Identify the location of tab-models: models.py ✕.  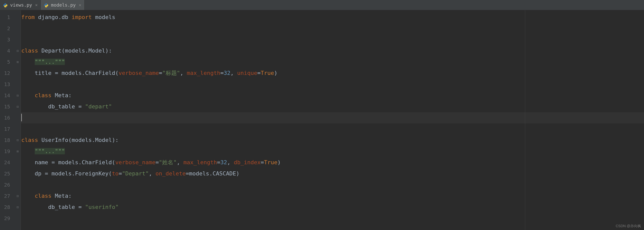
(63, 5).